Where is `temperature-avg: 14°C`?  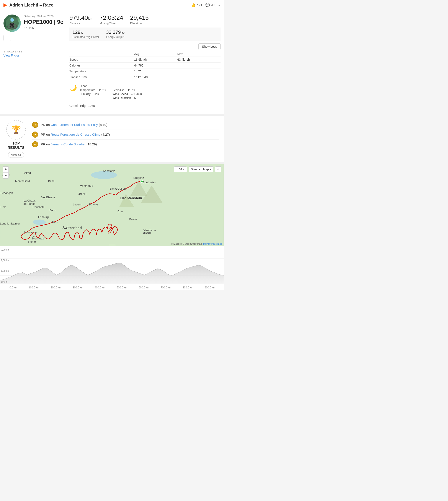
temperature-avg: 14°C is located at coordinates (156, 71).